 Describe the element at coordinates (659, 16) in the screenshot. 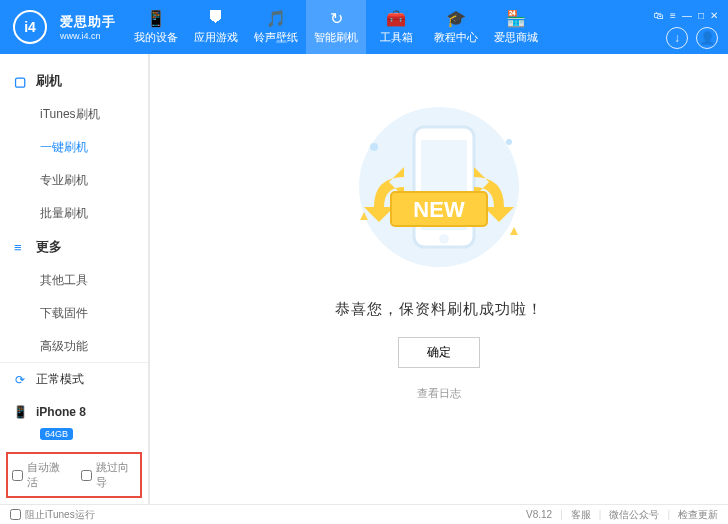

I see `shop-icon: 🛍` at that location.